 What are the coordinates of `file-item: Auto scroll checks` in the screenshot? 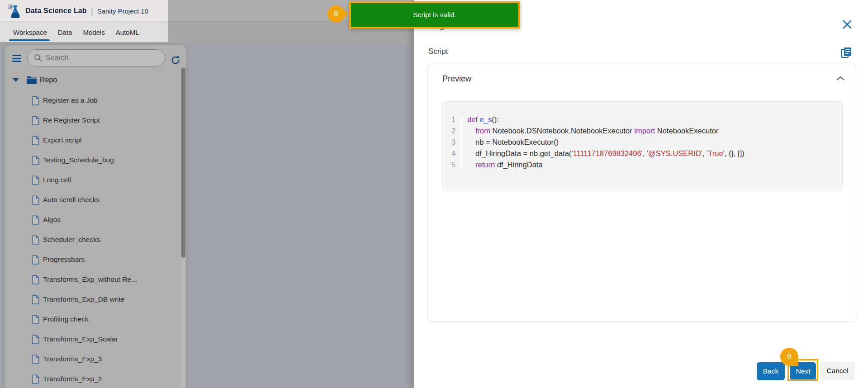 It's located at (66, 200).